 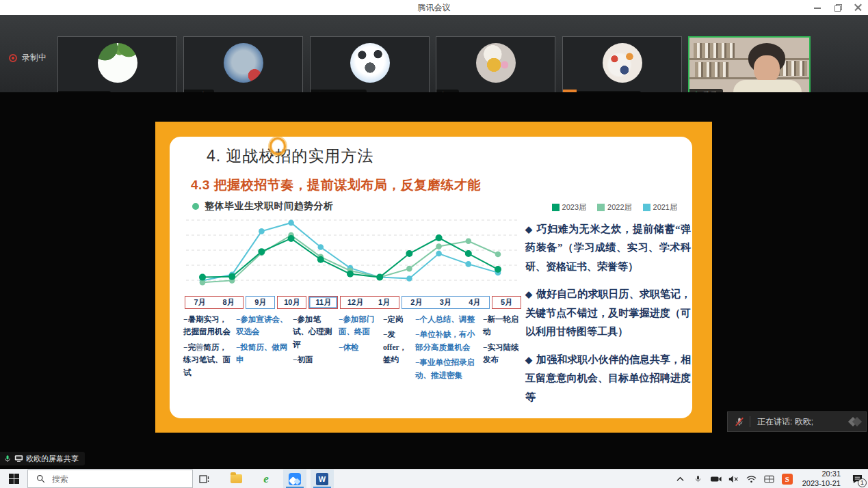 What do you see at coordinates (504, 354) in the screenshot?
I see `phase-note: −实习陆续发布` at bounding box center [504, 354].